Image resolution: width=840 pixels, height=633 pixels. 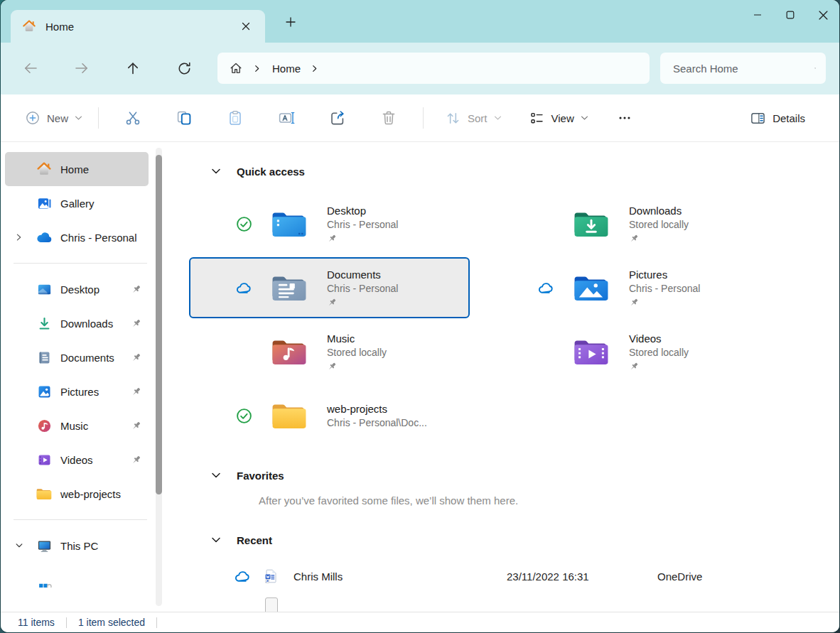 I want to click on navigation-pane: Home Gallery Chris - Personal Desktop, so click(x=83, y=377).